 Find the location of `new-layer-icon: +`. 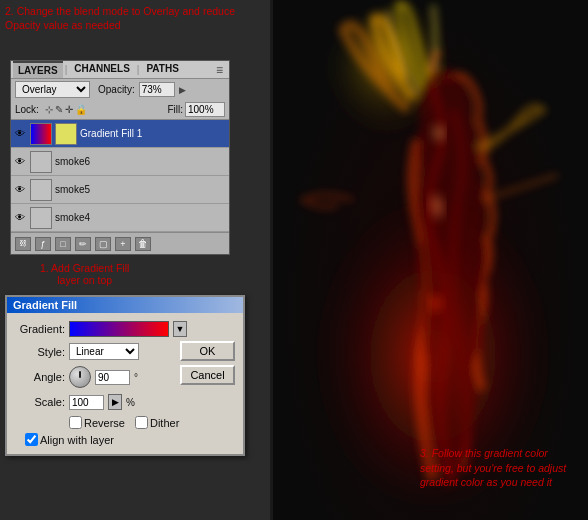

new-layer-icon: + is located at coordinates (123, 244).